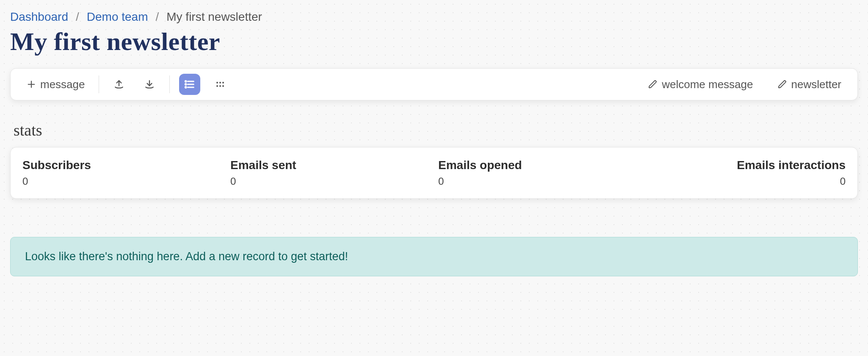 The width and height of the screenshot is (868, 356). What do you see at coordinates (707, 85) in the screenshot?
I see `edit-welcome-message-label: welcome message` at bounding box center [707, 85].